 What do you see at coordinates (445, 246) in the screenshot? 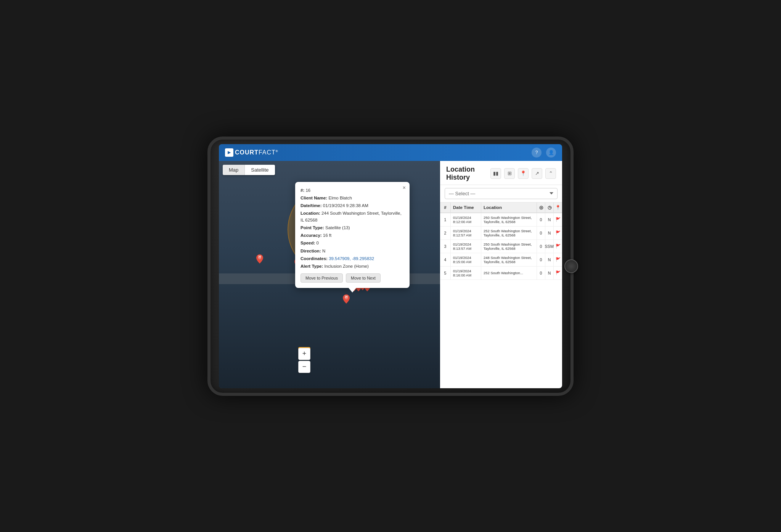
I see `td-num: 3` at bounding box center [445, 246].